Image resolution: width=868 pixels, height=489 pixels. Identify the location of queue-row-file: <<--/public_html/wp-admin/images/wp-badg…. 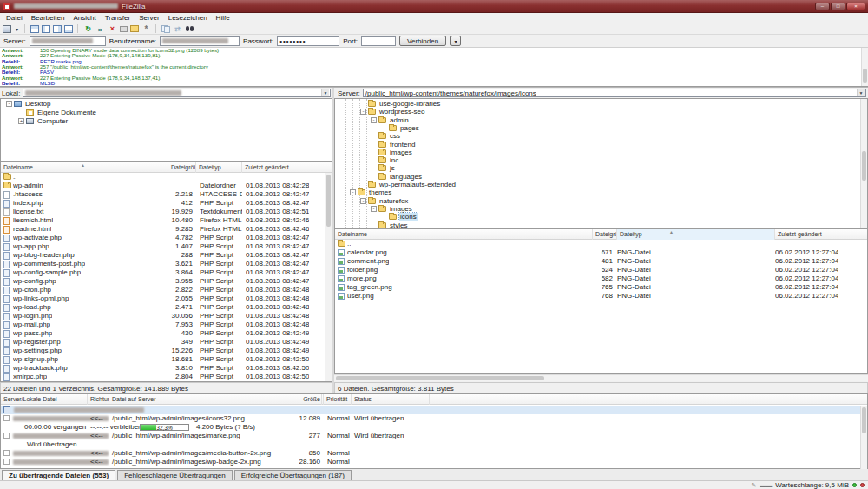
(431, 462).